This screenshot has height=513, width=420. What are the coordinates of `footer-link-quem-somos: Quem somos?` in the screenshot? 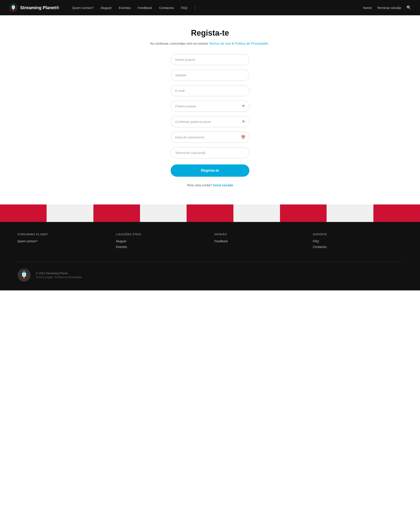 It's located at (62, 241).